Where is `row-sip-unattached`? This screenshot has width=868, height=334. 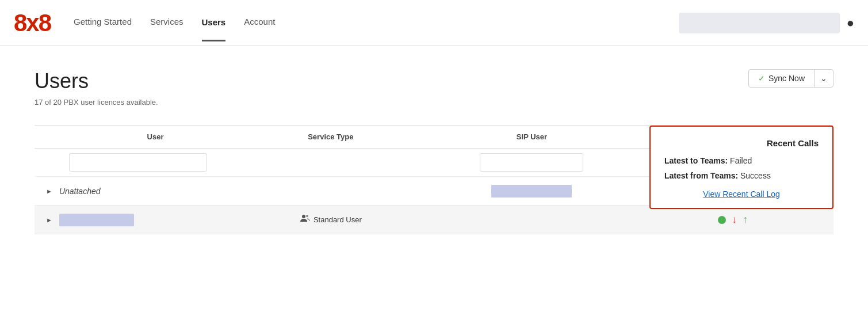 row-sip-unattached is located at coordinates (532, 191).